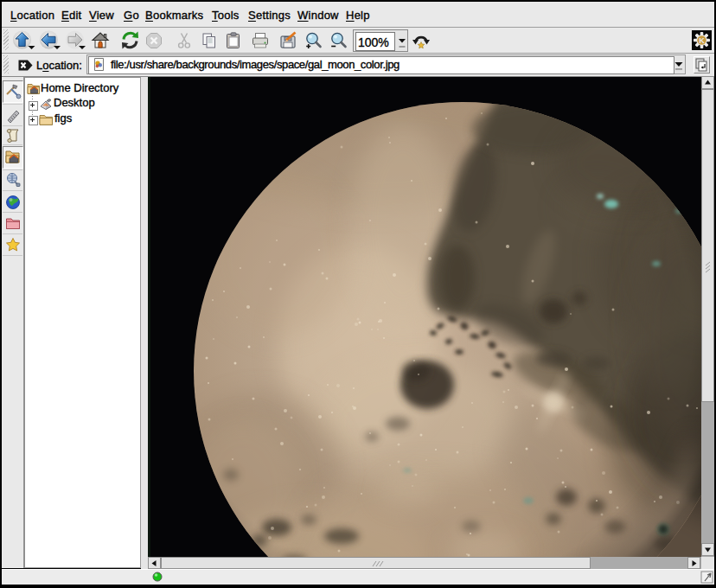  What do you see at coordinates (702, 41) in the screenshot?
I see `svg-text: K` at bounding box center [702, 41].